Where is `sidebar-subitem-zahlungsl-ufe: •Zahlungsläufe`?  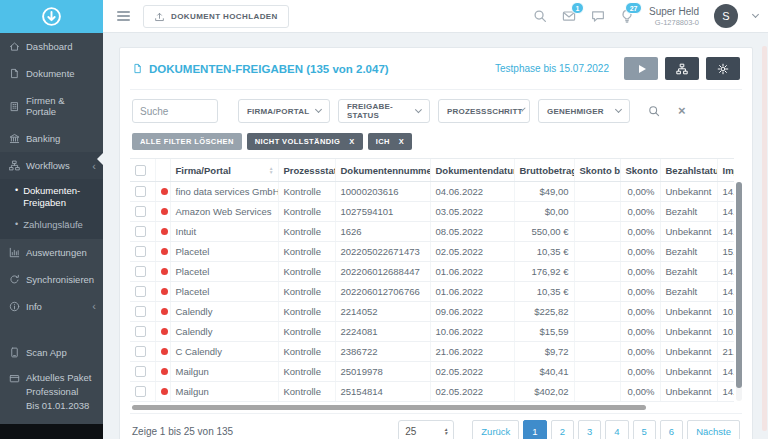 sidebar-subitem-zahlungsl-ufe: •Zahlungsläufe is located at coordinates (52, 225).